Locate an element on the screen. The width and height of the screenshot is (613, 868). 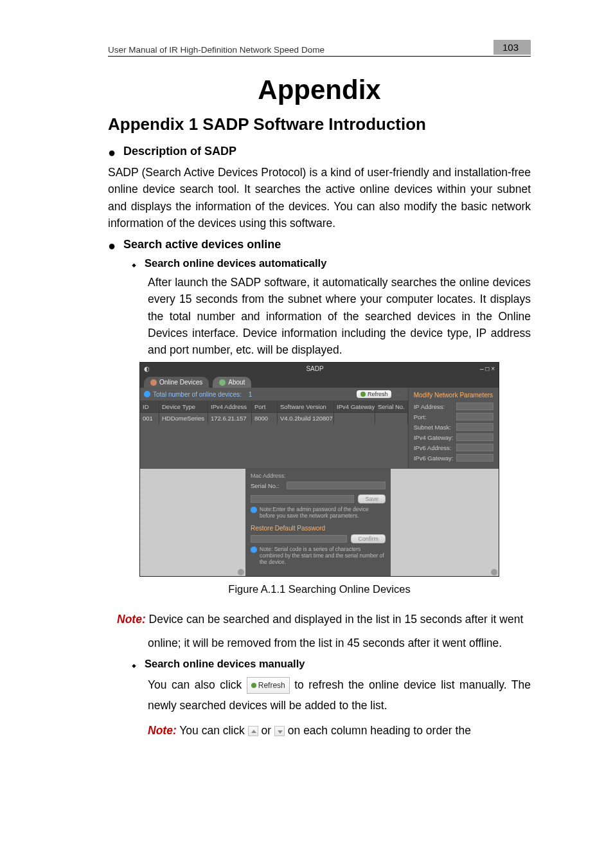
page-header: User Manual of IR High-Definition Networ… is located at coordinates (319, 48).